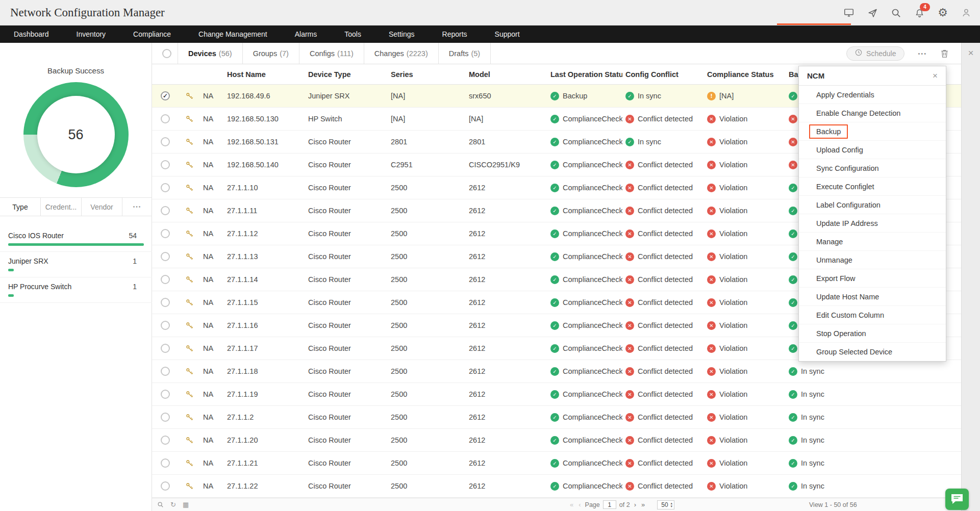  What do you see at coordinates (896, 13) in the screenshot?
I see `search-icon` at bounding box center [896, 13].